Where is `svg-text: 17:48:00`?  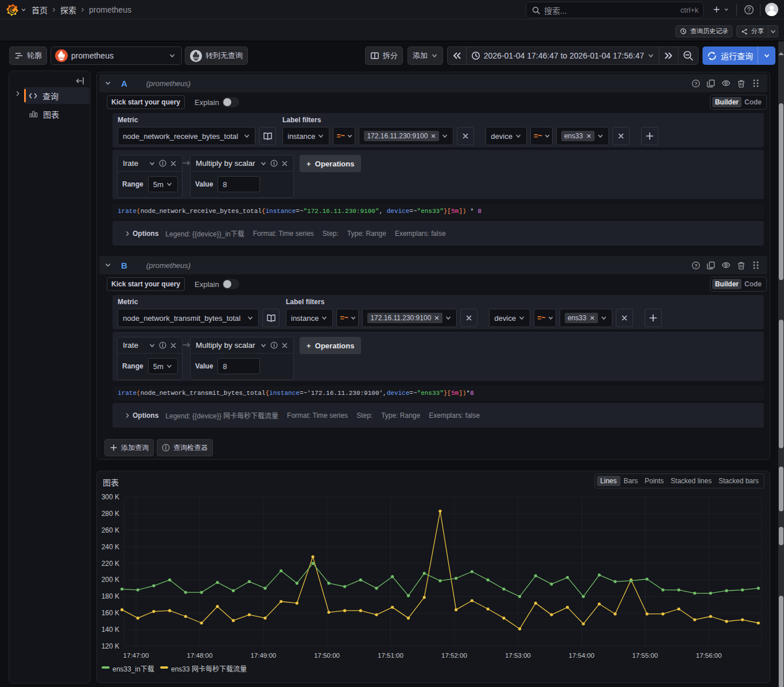 svg-text: 17:48:00 is located at coordinates (200, 655).